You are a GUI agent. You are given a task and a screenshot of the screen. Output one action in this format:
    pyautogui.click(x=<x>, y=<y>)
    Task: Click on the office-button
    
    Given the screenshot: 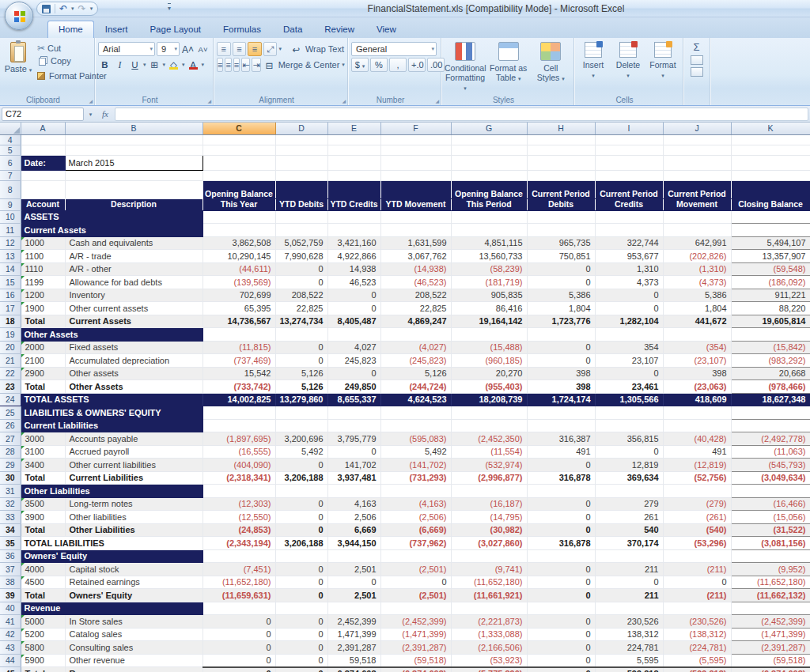 What is the action you would take?
    pyautogui.click(x=19, y=16)
    